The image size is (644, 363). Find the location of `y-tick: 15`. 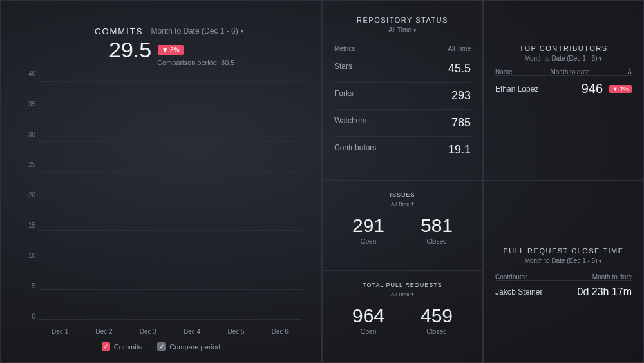

y-tick: 15 is located at coordinates (26, 226).